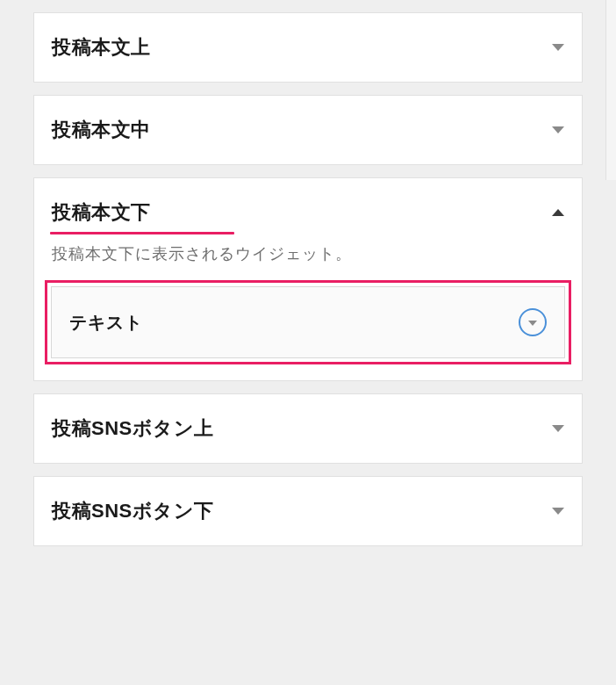  What do you see at coordinates (308, 257) in the screenshot?
I see `panel-description: 投稿本文下に表示されるウイジェット。` at bounding box center [308, 257].